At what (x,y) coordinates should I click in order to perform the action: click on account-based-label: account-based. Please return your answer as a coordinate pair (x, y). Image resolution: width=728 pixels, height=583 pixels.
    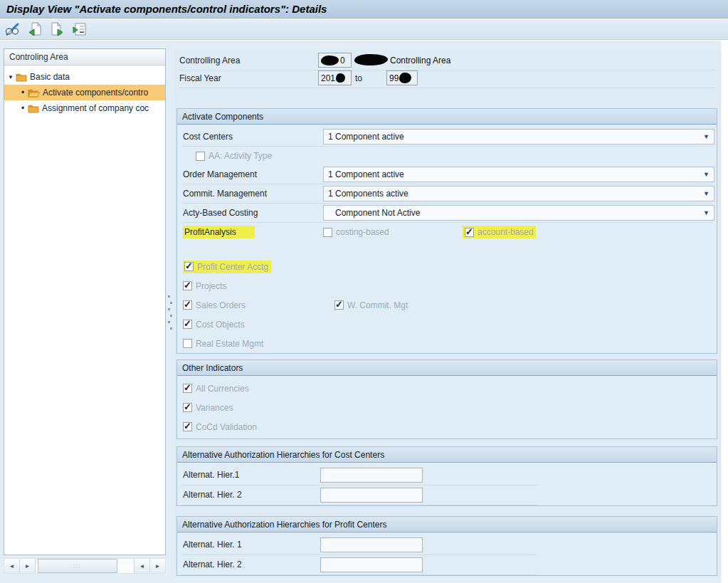
    Looking at the image, I should click on (505, 232).